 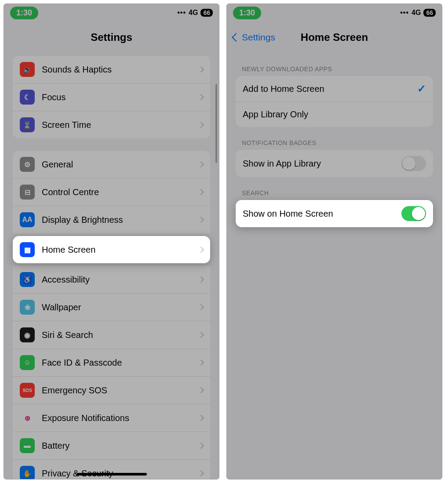 I want to click on home-indicator, so click(x=112, y=474).